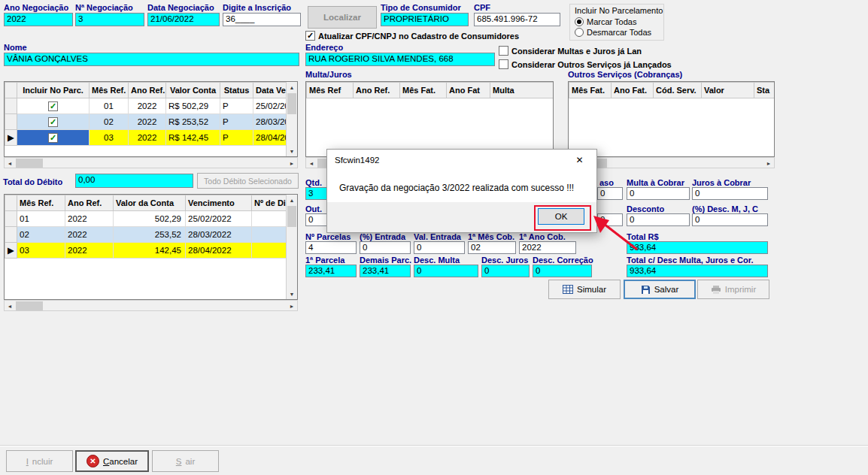 The width and height of the screenshot is (868, 475). I want to click on table-row-selected: ▶ 03 2022 142,45 28/04/2022, so click(146, 251).